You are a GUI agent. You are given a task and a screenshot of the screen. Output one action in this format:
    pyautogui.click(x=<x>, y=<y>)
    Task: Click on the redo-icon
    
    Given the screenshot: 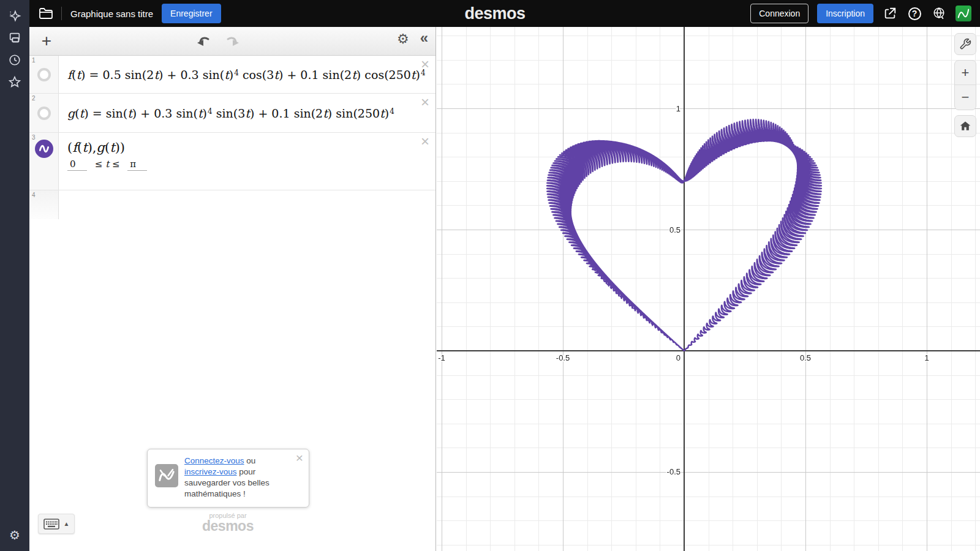 What is the action you would take?
    pyautogui.click(x=232, y=41)
    